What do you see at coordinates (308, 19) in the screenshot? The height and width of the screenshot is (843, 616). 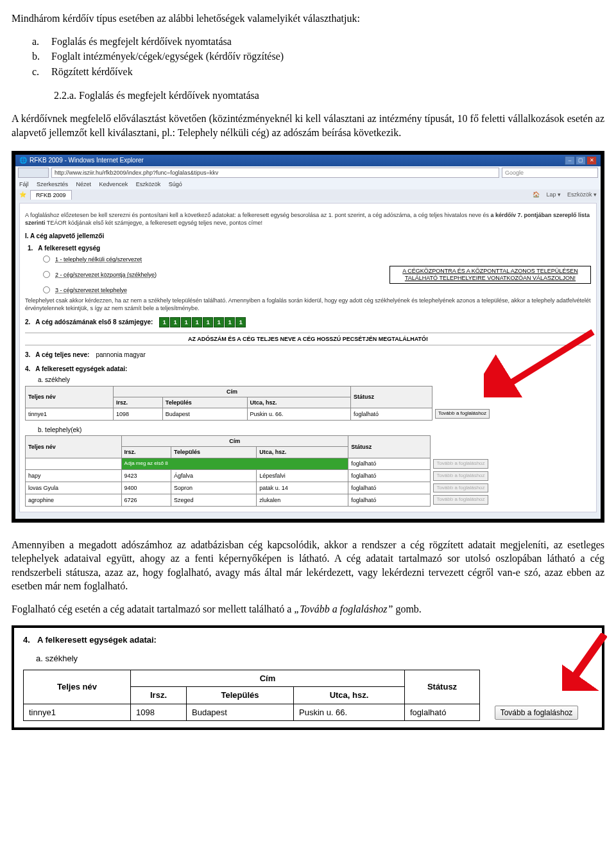 I see `intro-text: Mindhárom kérdőív típus esetében az aláb…` at bounding box center [308, 19].